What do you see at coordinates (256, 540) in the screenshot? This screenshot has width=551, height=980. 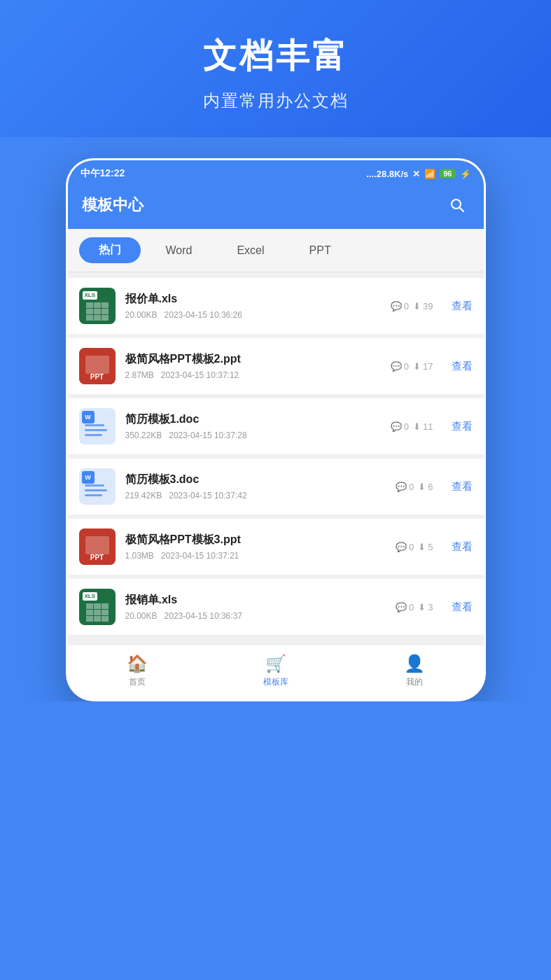 I see `file-name: 极简风格PPT模板3.ppt` at bounding box center [256, 540].